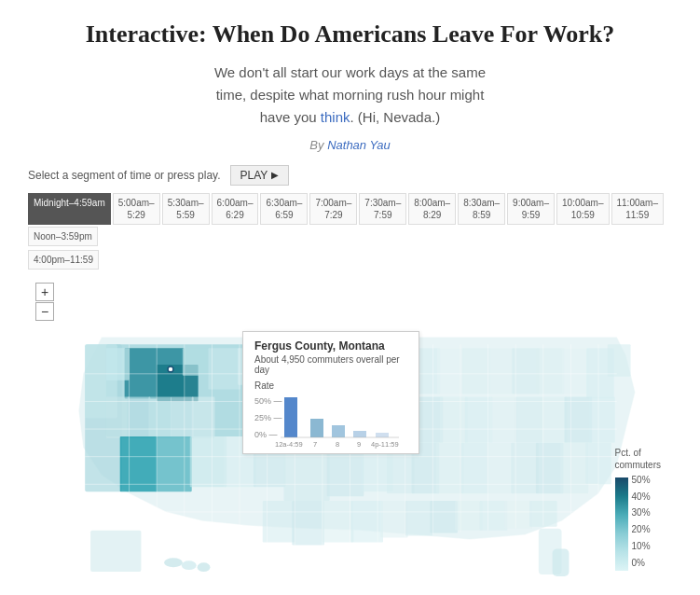  What do you see at coordinates (359, 444) in the screenshot?
I see `svg-text: 9` at bounding box center [359, 444].